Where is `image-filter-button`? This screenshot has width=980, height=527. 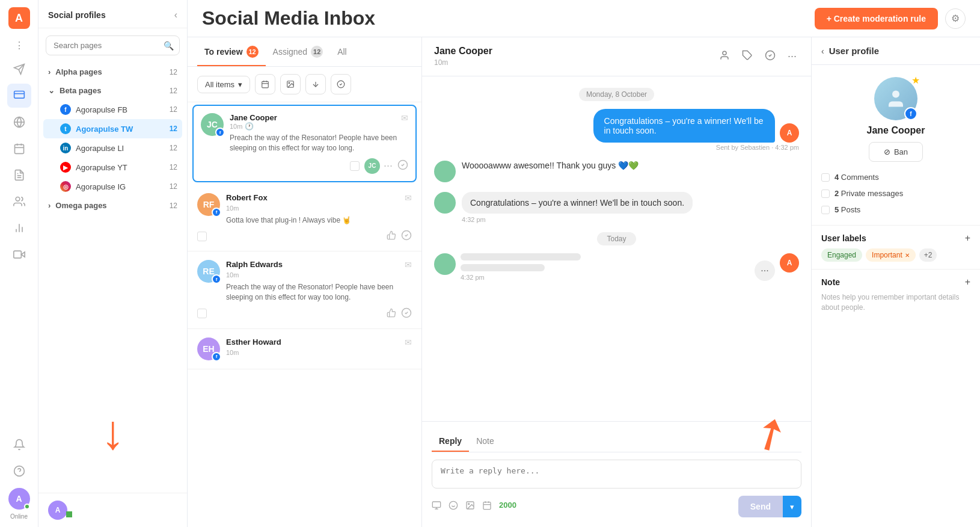
image-filter-button is located at coordinates (290, 84).